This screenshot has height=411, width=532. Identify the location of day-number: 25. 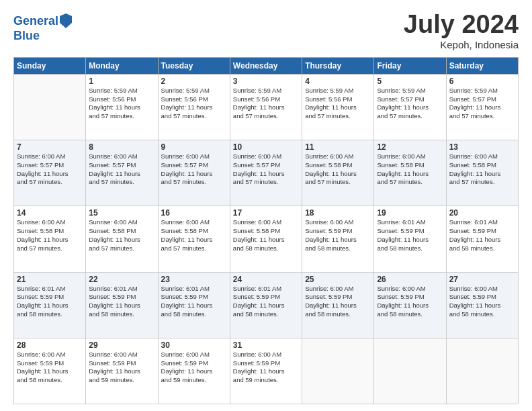
(338, 279).